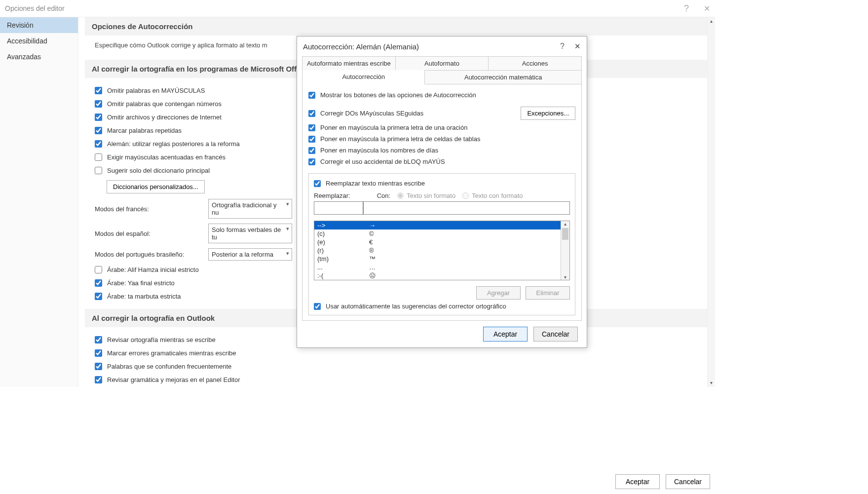  I want to click on label-repeated-words: Marcar palabras repetidas, so click(144, 130).